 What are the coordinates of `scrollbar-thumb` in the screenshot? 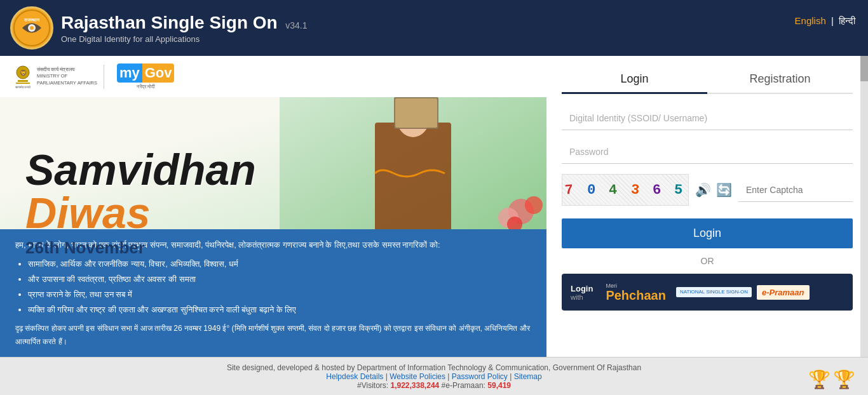 It's located at (864, 69).